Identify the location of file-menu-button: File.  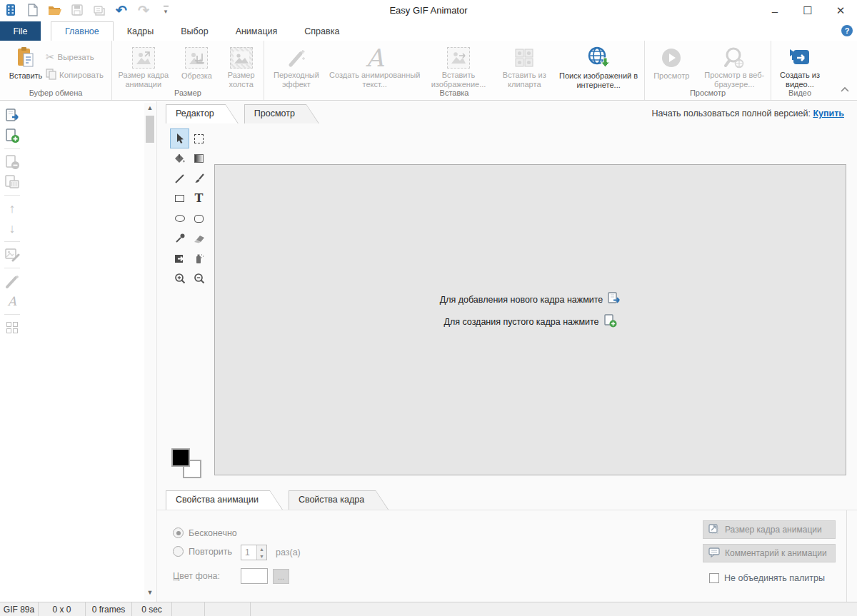
(20, 31).